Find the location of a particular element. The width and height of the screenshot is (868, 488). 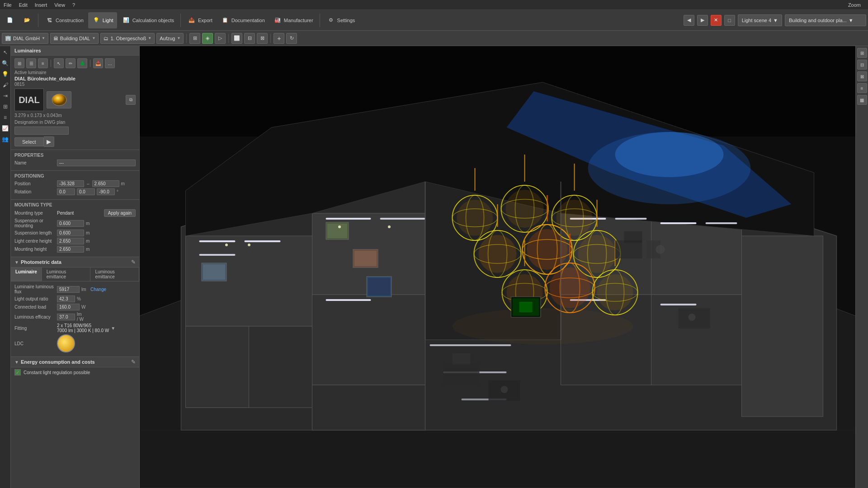

suspension-length-input is located at coordinates (71, 233).